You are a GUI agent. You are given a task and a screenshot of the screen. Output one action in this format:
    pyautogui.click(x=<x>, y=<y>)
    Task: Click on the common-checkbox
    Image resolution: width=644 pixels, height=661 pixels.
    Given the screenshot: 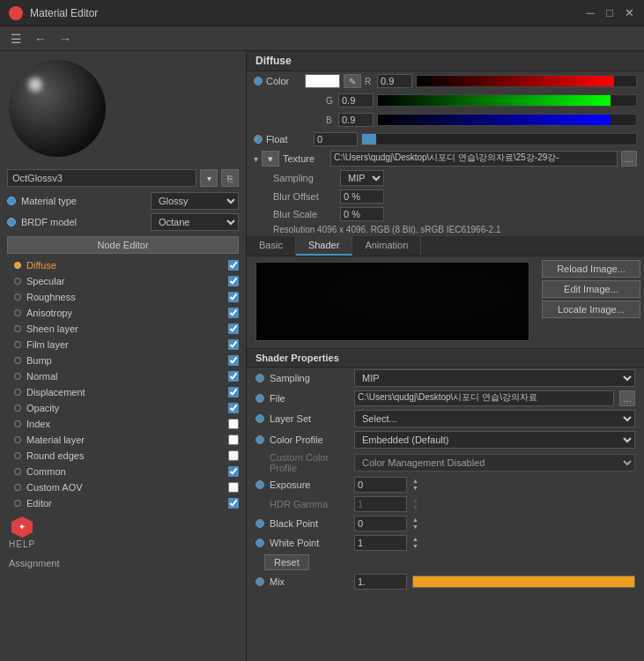 What is the action you would take?
    pyautogui.click(x=233, y=472)
    